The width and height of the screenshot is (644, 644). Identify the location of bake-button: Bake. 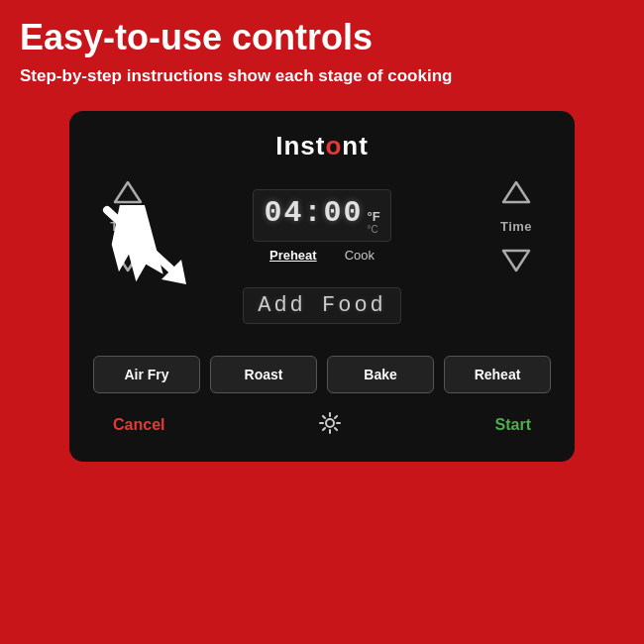
(380, 375).